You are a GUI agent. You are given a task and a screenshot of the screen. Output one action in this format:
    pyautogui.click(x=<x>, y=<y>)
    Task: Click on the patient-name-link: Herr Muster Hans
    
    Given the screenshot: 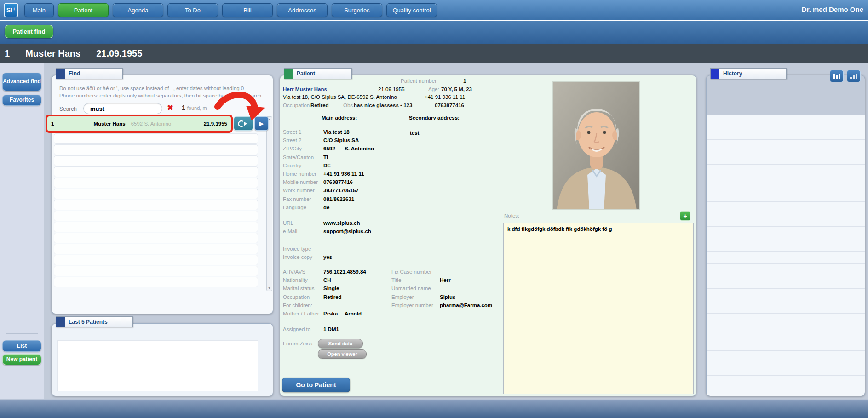 What is the action you would take?
    pyautogui.click(x=305, y=89)
    